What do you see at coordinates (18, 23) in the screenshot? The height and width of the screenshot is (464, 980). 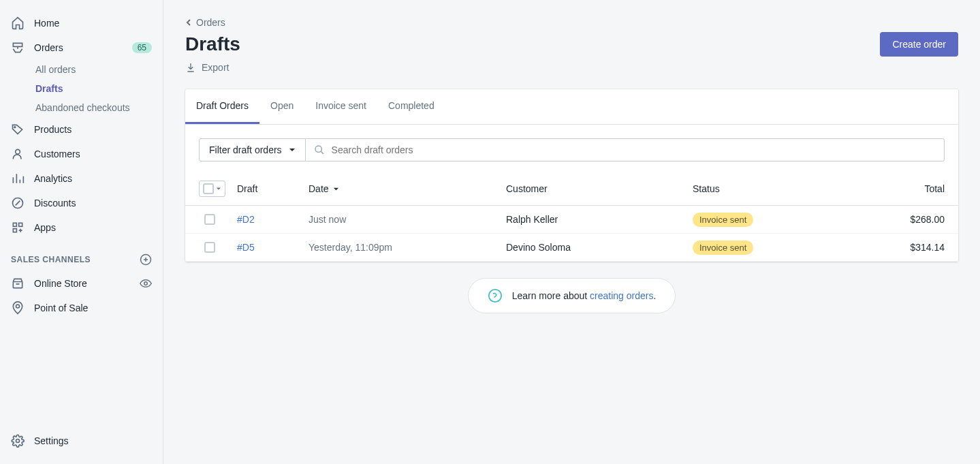 I see `home-icon` at bounding box center [18, 23].